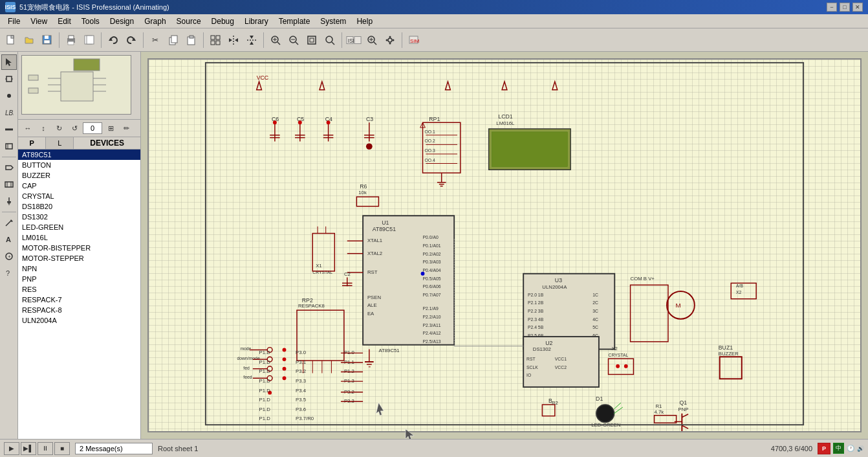 This screenshot has width=868, height=457. Describe the element at coordinates (79, 258) in the screenshot. I see `device-motor-st: MOTOR-STEPPER` at that location.